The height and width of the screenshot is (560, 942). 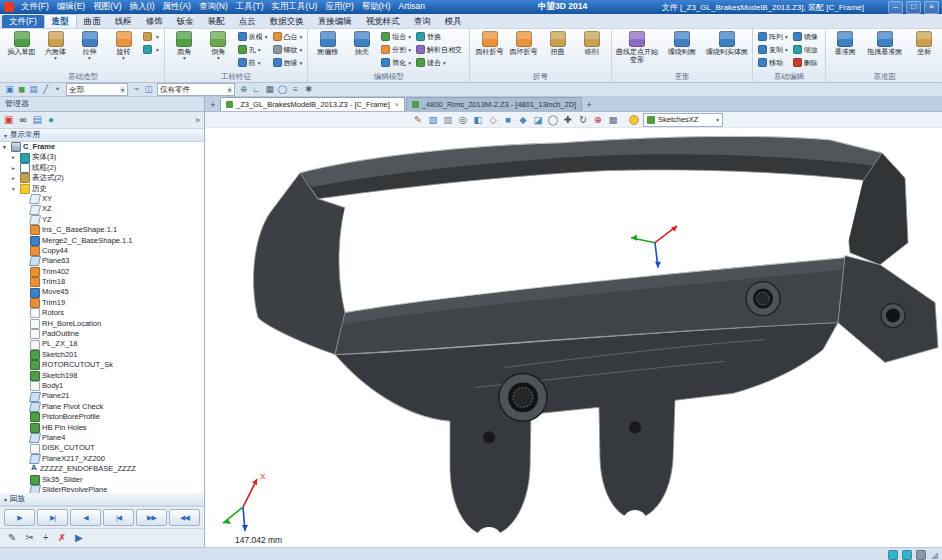 I want to click on menu-item: Artisan, so click(x=412, y=7).